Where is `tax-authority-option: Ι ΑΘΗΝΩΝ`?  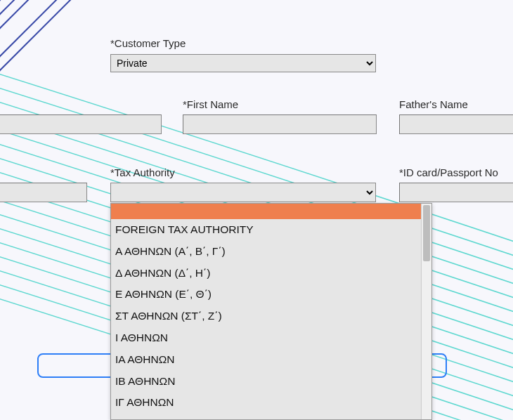 tax-authority-option: Ι ΑΘΗΝΩΝ is located at coordinates (271, 339).